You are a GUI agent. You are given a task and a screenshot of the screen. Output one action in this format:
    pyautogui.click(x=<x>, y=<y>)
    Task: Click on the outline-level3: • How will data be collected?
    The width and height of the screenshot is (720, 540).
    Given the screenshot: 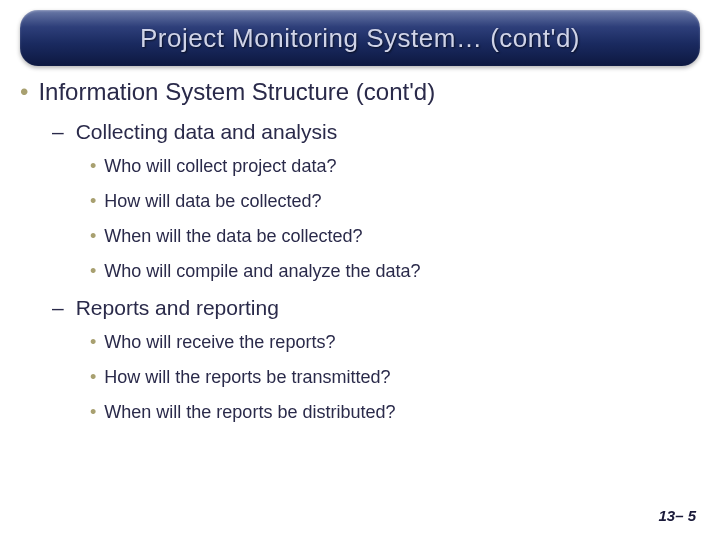 What is the action you would take?
    pyautogui.click(x=395, y=202)
    